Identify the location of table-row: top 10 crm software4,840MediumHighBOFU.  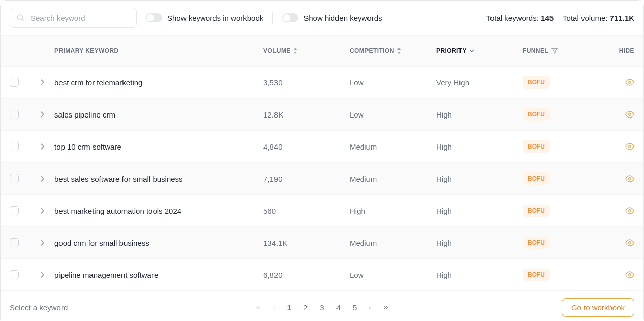
(322, 147).